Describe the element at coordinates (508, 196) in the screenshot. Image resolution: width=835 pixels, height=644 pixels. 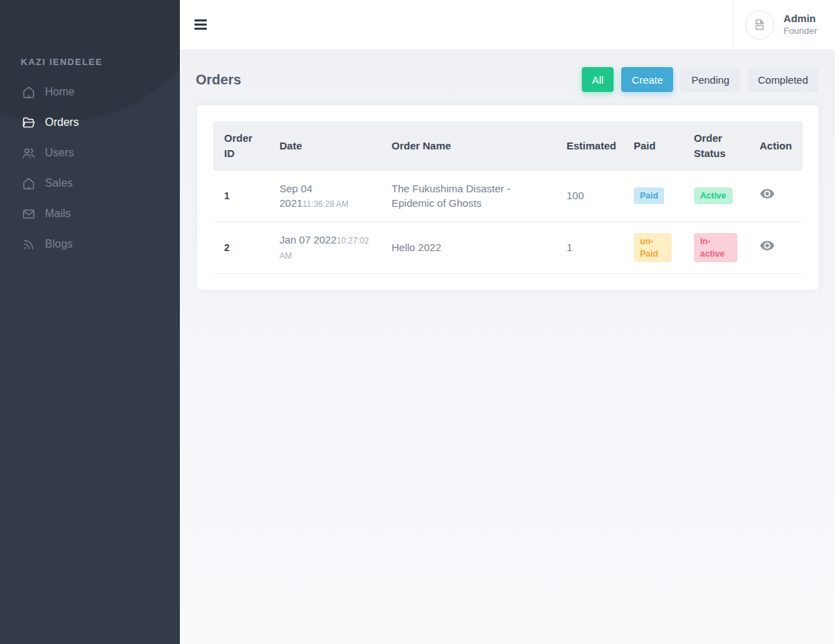
I see `table-row: 1 Sep 04 202111:36:28 AM The Fukushima D…` at that location.